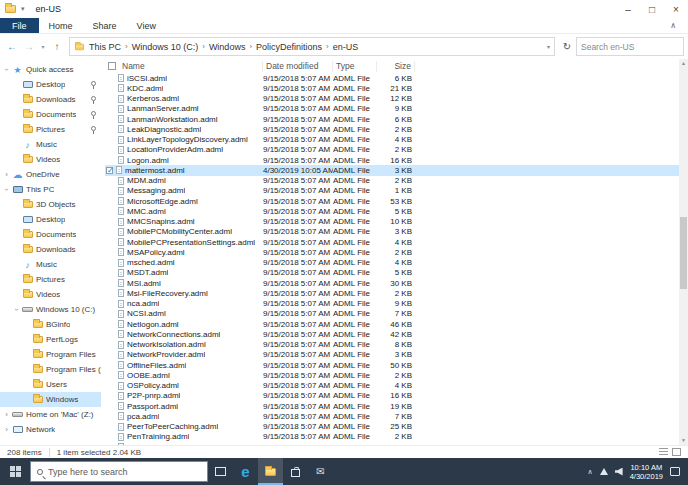 Image resolution: width=688 pixels, height=485 pixels. Describe the element at coordinates (664, 452) in the screenshot. I see `details-view-button` at that location.